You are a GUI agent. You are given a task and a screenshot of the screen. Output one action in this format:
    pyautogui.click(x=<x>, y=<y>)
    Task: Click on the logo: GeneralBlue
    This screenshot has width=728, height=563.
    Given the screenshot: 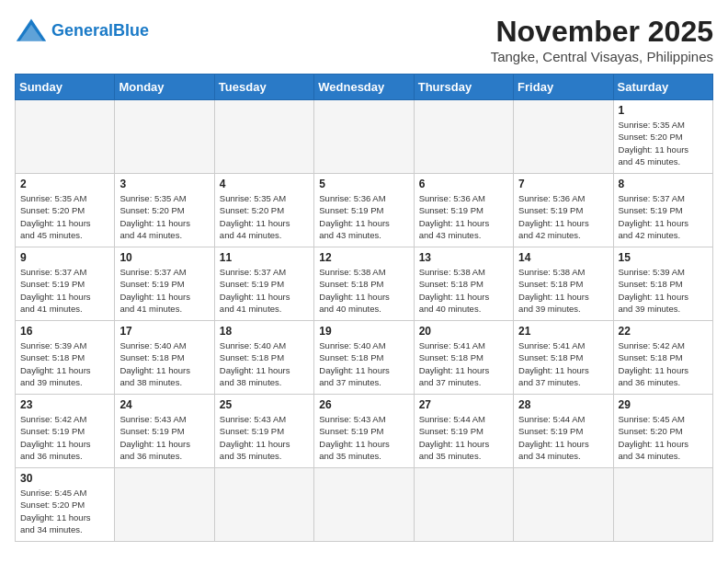 What is the action you would take?
    pyautogui.click(x=82, y=31)
    